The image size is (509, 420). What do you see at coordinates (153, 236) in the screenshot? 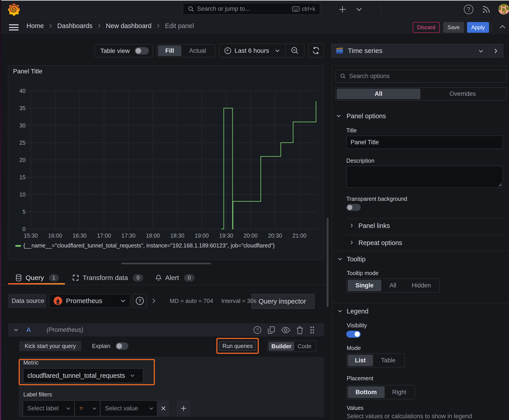
I see `svg-text: 18:00` at bounding box center [153, 236].